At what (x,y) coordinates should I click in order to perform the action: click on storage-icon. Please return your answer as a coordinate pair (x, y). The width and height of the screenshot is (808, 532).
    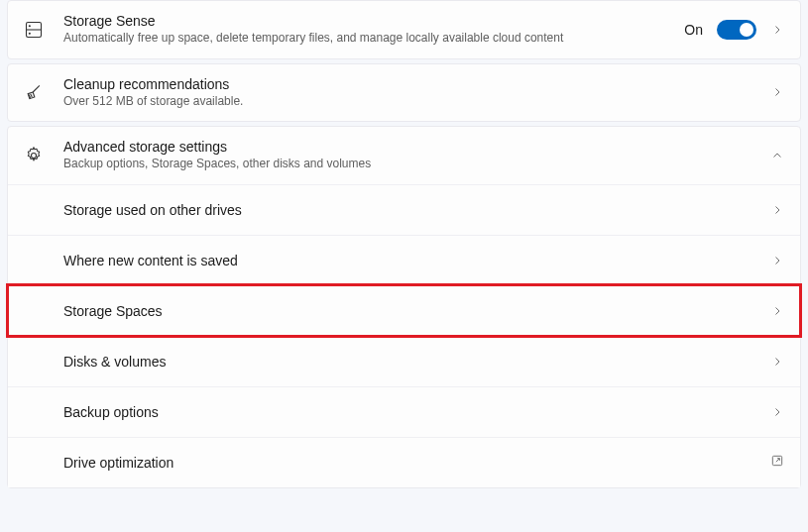
    Looking at the image, I should click on (44, 30).